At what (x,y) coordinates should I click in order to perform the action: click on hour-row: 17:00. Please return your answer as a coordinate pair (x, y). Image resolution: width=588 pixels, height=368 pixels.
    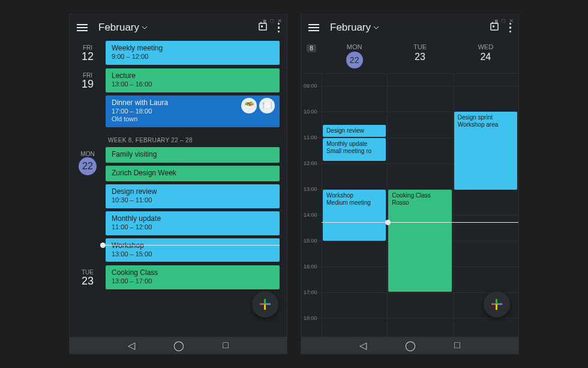
    Looking at the image, I should click on (410, 293).